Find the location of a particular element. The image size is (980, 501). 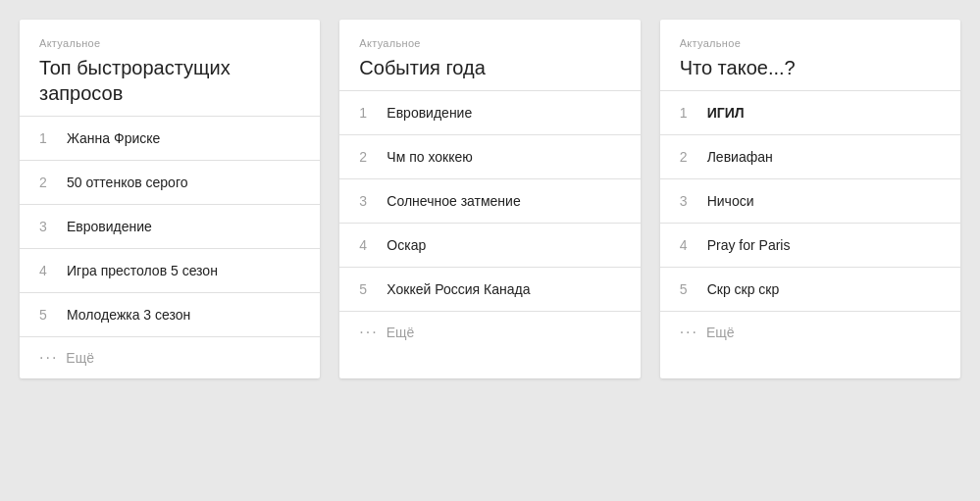

card-footer-1: ···Ещё is located at coordinates (490, 332).